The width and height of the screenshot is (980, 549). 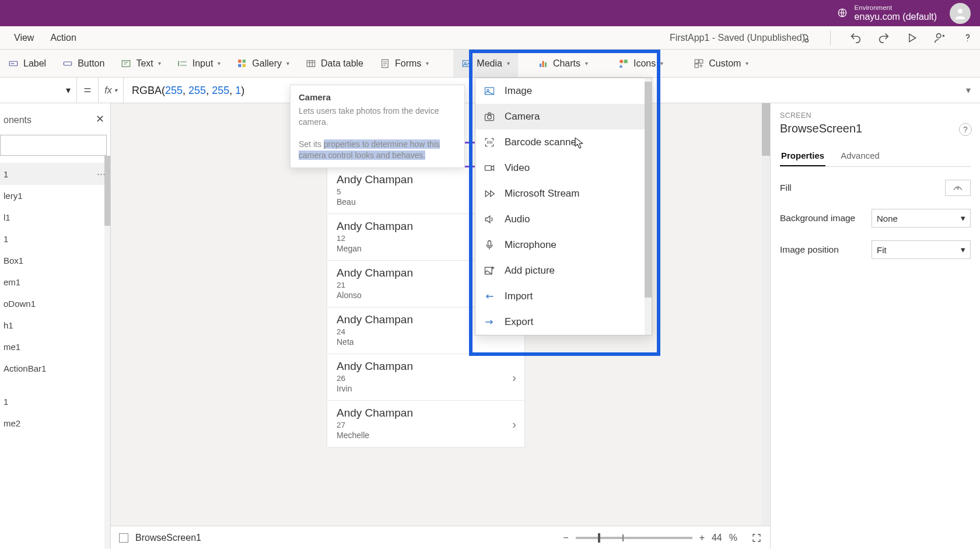 I want to click on media-menu-item: Add picture, so click(x=564, y=271).